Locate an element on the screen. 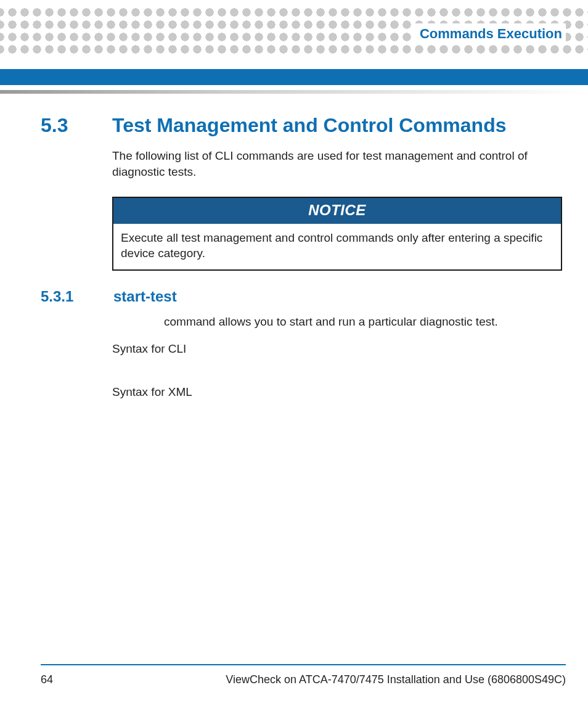 This screenshot has height=706, width=588. footer-doc-title: ViewCheck on ATCA-7470/7475 Installation… is located at coordinates (396, 679).